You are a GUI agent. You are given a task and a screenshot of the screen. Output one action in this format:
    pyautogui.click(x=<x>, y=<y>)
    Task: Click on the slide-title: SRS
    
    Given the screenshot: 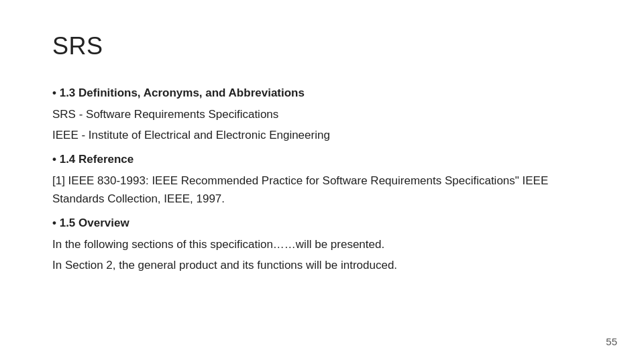 What is the action you would take?
    pyautogui.click(x=322, y=46)
    